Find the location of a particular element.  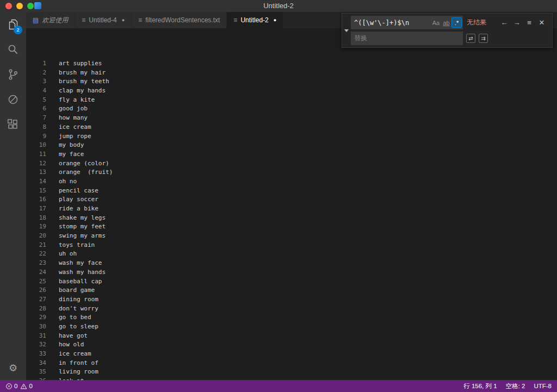

editor-line: 14oh no is located at coordinates (292, 182).